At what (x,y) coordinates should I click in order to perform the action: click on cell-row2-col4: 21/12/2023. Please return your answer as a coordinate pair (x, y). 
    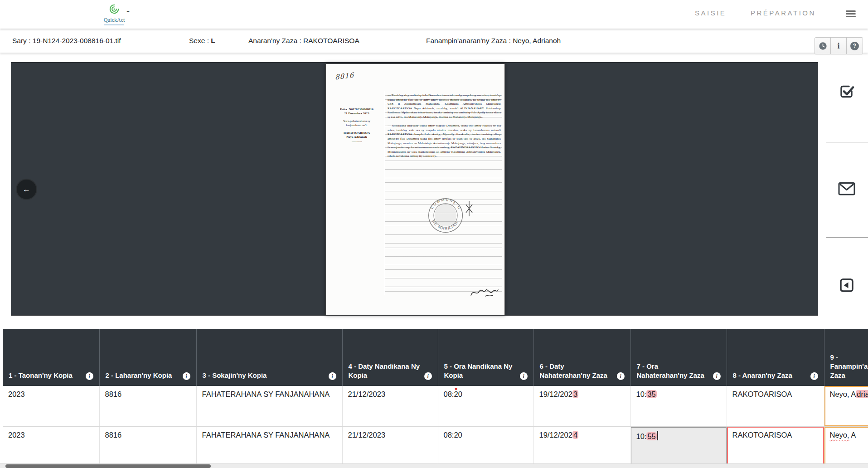
    Looking at the image, I should click on (390, 445).